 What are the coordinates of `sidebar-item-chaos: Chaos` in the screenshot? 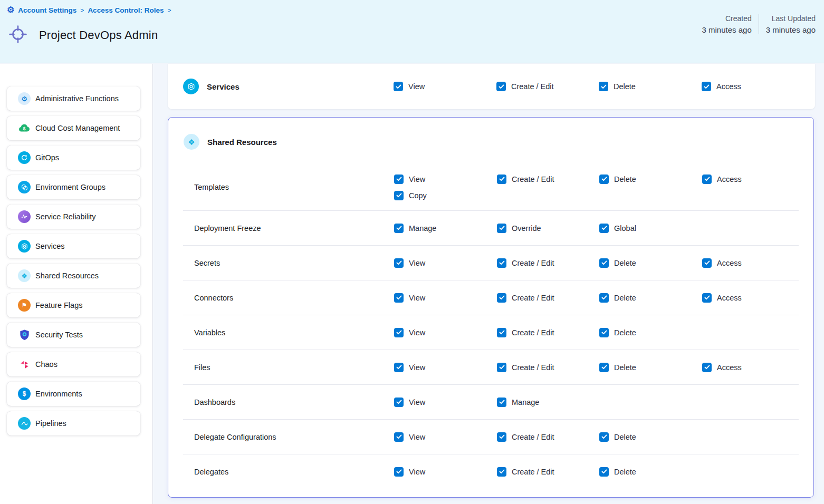 It's located at (74, 364).